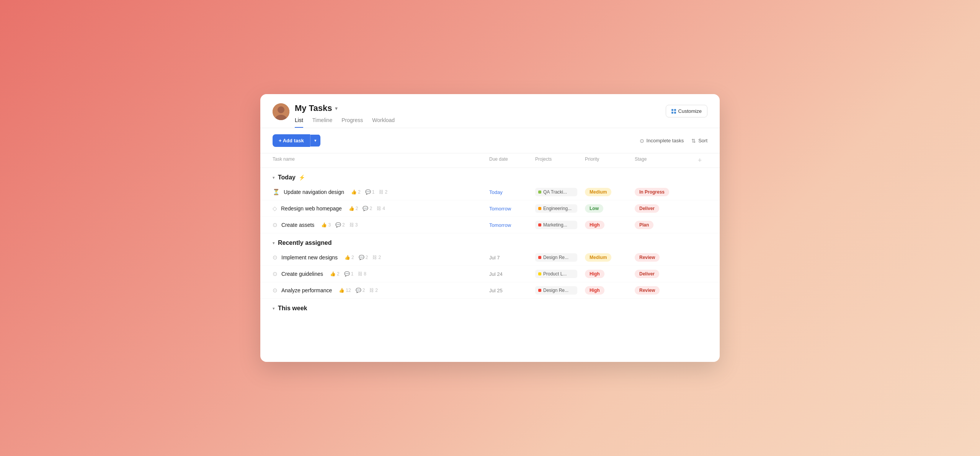 This screenshot has height=456, width=980. Describe the element at coordinates (307, 290) in the screenshot. I see `task-name: Analyze performance` at that location.